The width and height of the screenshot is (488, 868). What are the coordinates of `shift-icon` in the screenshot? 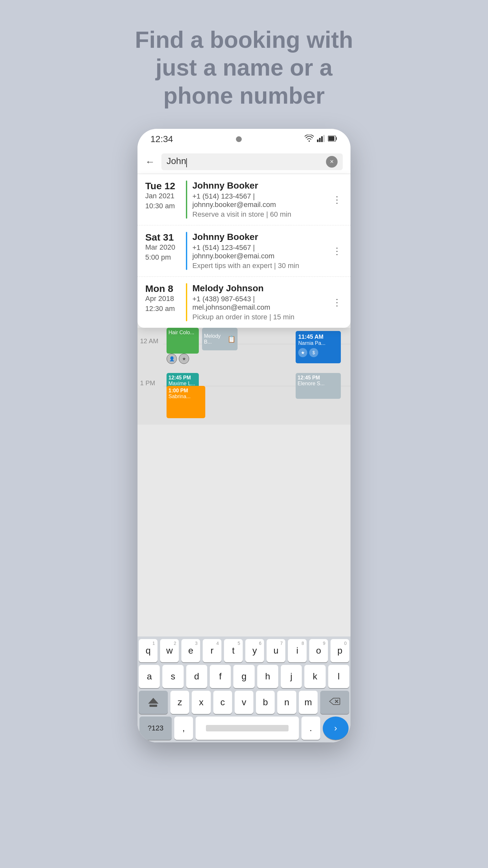 It's located at (154, 702).